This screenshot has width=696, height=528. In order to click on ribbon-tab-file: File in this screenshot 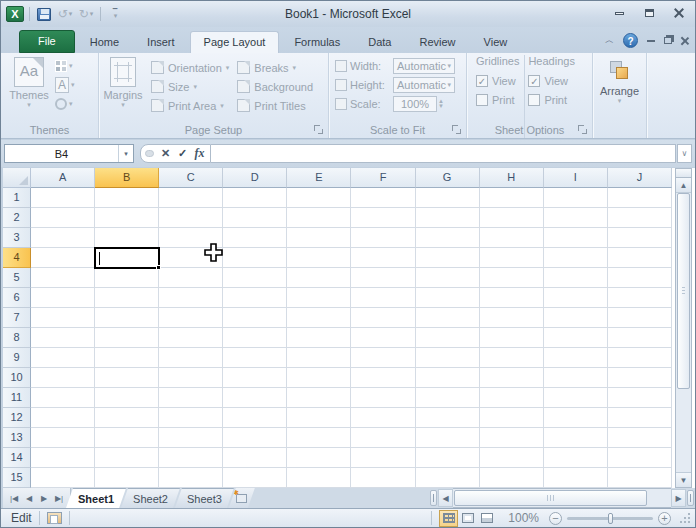, I will do `click(47, 42)`.